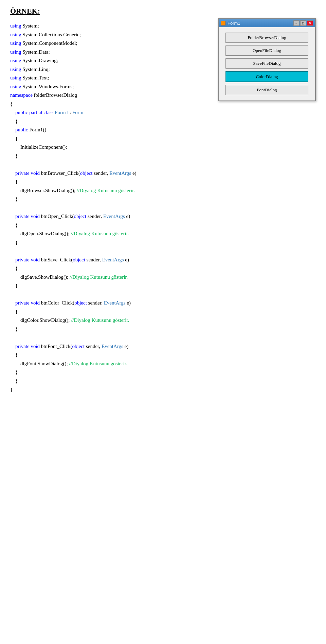  What do you see at coordinates (163, 61) in the screenshot?
I see `code-line: using System.Drawing;` at bounding box center [163, 61].